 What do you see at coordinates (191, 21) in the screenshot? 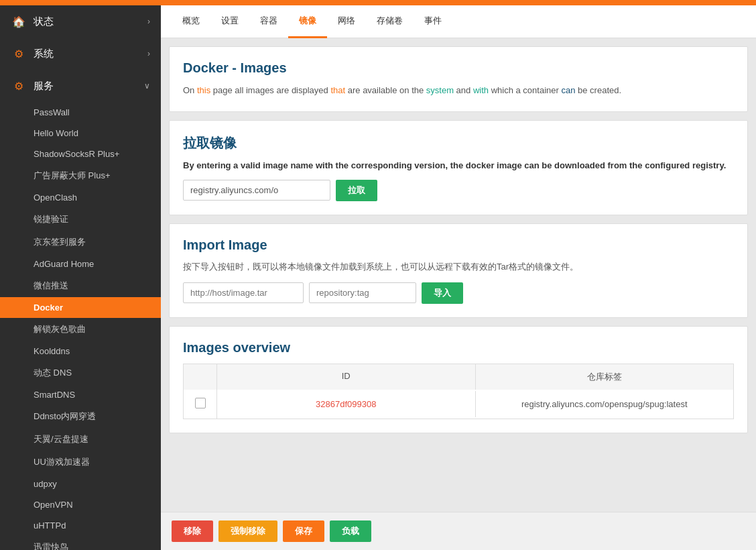
I see `tab-overview: 概览` at bounding box center [191, 21].